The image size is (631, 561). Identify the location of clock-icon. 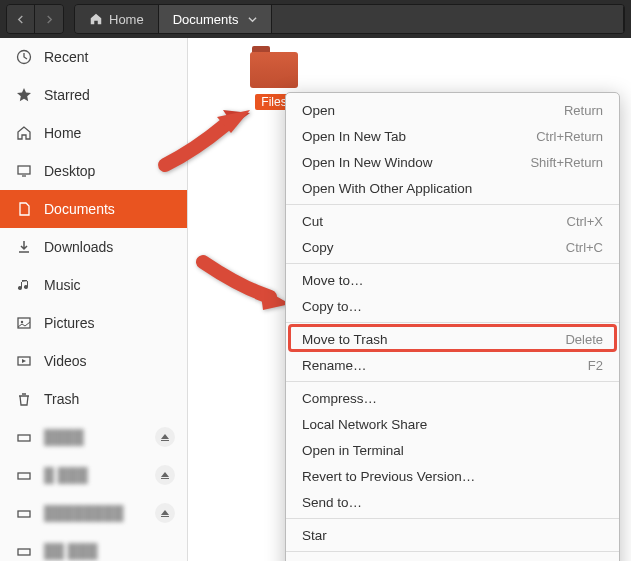
(24, 57).